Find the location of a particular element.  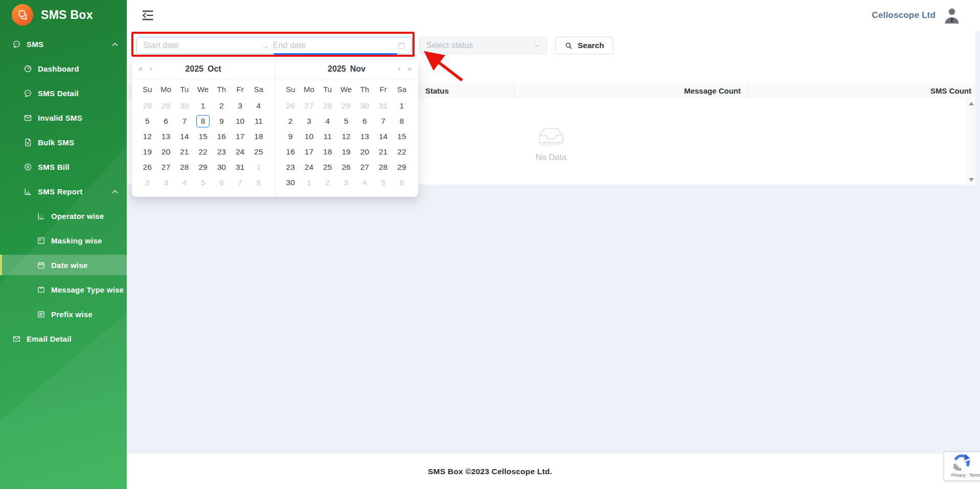

date-cell-nov-21: 21 is located at coordinates (383, 152).